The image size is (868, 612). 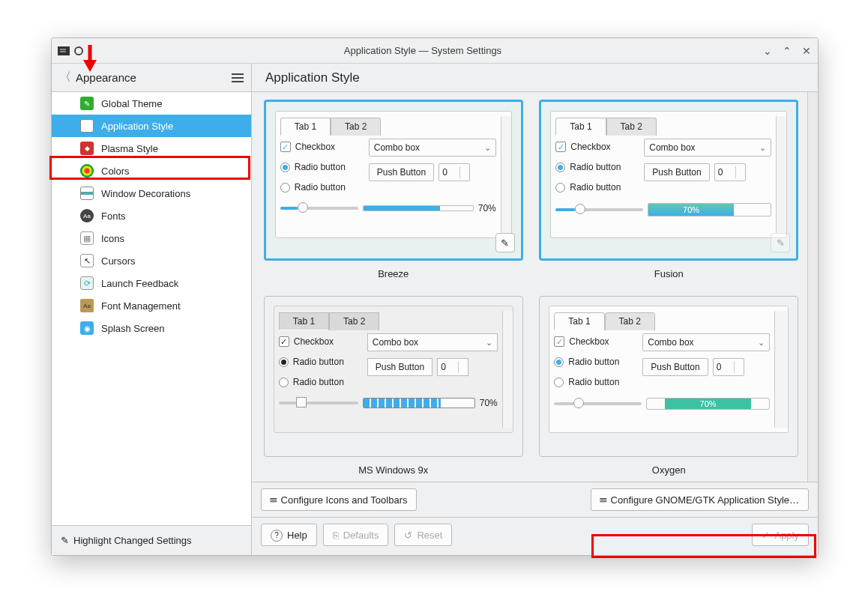 What do you see at coordinates (700, 500) in the screenshot?
I see `configure-gtk-button: Configure GNOME/GTK Application Style…` at bounding box center [700, 500].